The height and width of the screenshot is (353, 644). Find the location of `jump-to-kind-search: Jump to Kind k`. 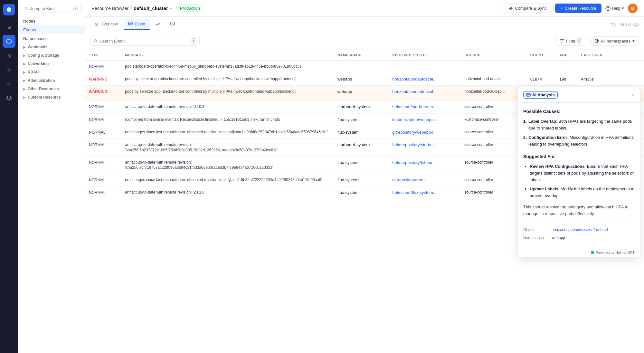

jump-to-kind-search: Jump to Kind k is located at coordinates (52, 8).